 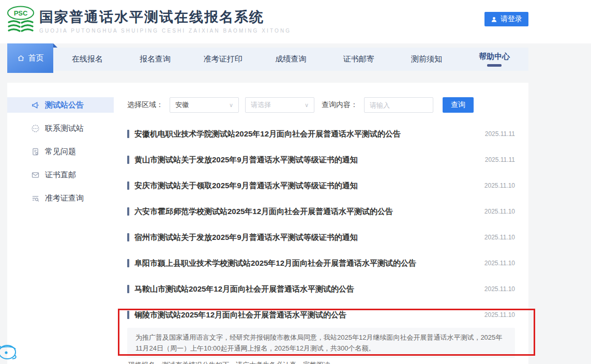 What do you see at coordinates (165, 21) in the screenshot?
I see `brand-block: 国家普通话水平测试在线报名系统 GUOJIA PUTONGHUA SHUIPIN…` at bounding box center [165, 21].